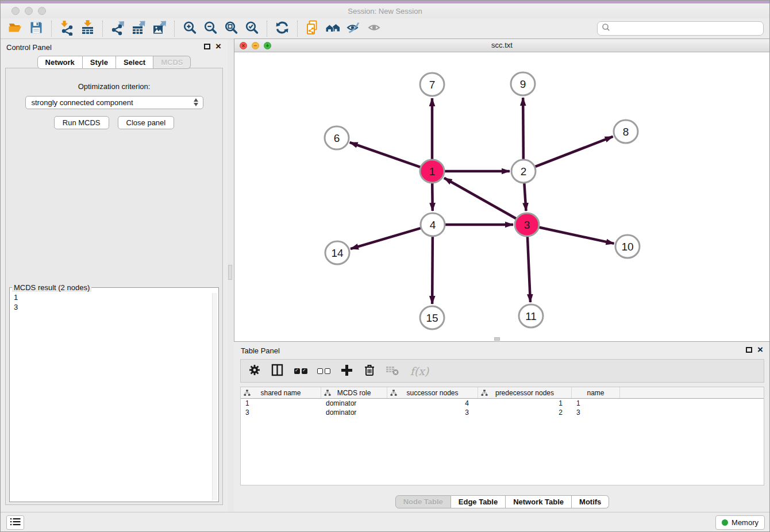  Describe the element at coordinates (114, 302) in the screenshot. I see `mcds-result-list: 1 3` at that location.